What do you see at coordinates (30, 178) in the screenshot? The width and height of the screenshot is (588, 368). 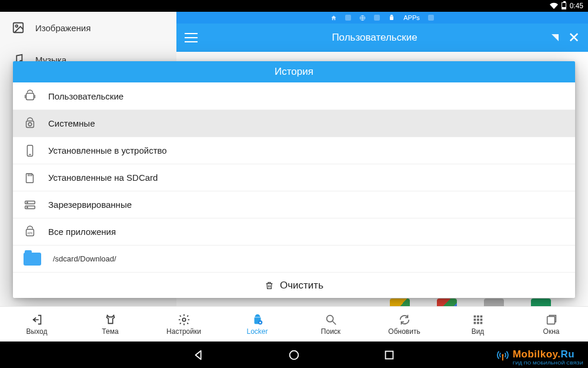 I see `sdcard-icon` at bounding box center [30, 178].